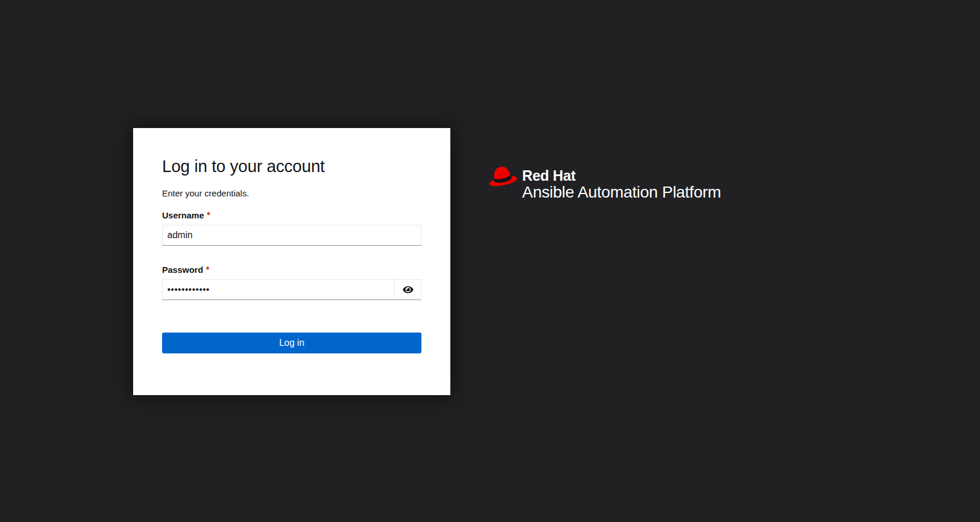  Describe the element at coordinates (292, 343) in the screenshot. I see `login-button: Log in` at that location.